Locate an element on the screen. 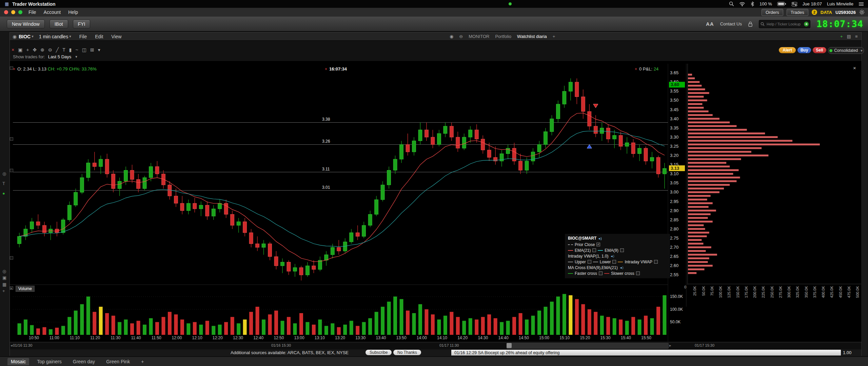  close-profile-panel-icon: × is located at coordinates (854, 68).